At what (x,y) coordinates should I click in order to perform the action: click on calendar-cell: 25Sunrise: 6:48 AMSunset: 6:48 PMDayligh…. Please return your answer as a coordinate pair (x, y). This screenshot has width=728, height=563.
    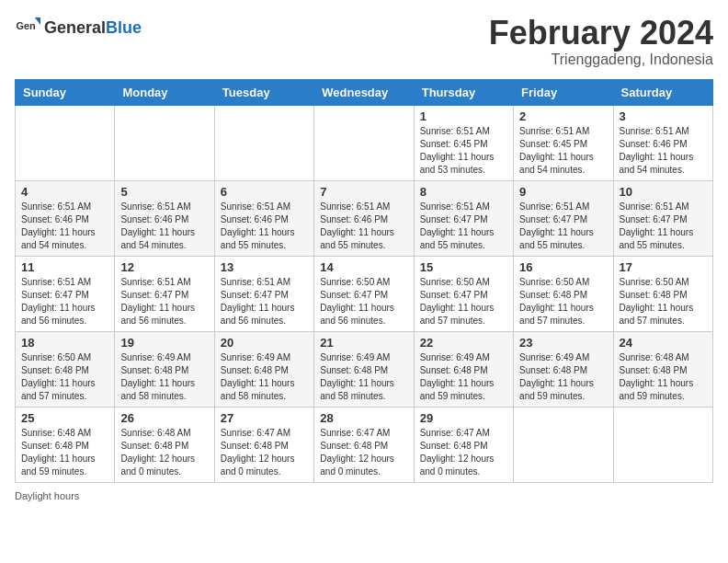
    Looking at the image, I should click on (65, 444).